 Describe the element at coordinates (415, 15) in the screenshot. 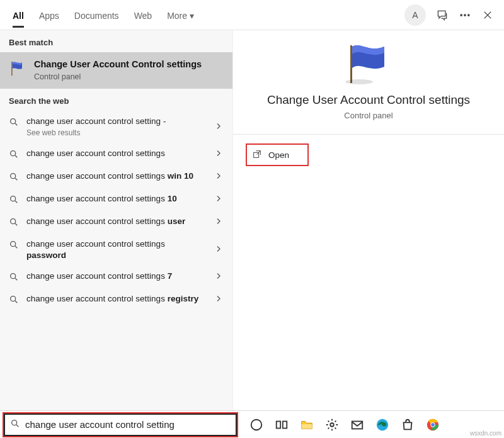

I see `user-avatar: A` at that location.